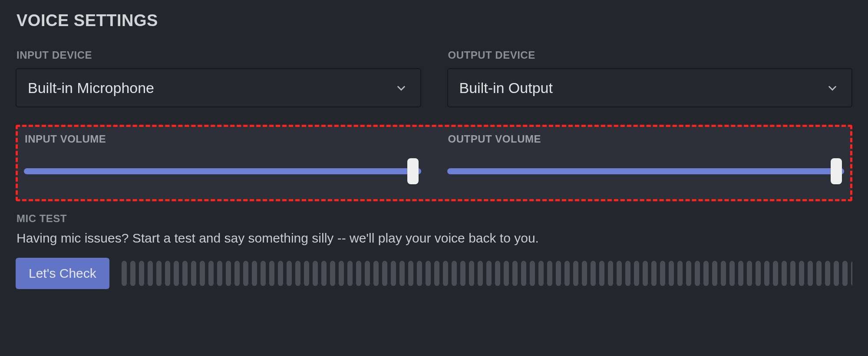  I want to click on output-device-selected: Built-in Output, so click(506, 88).